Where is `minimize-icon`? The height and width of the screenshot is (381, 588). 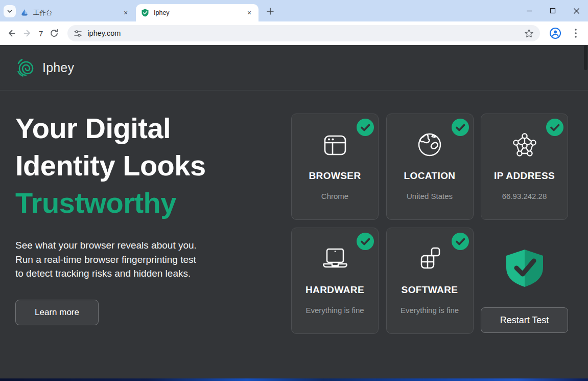
minimize-icon is located at coordinates (529, 11).